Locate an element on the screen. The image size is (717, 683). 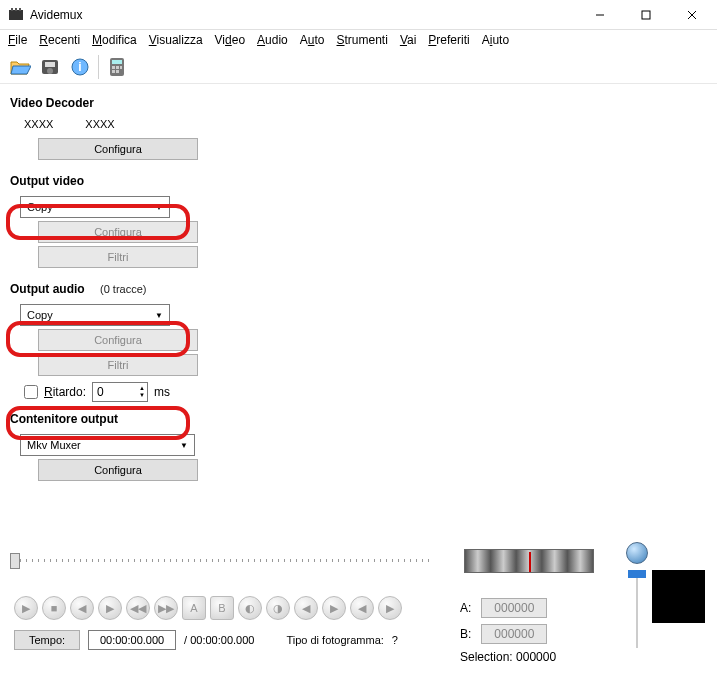
open-file-icon is located at coordinates (20, 67).